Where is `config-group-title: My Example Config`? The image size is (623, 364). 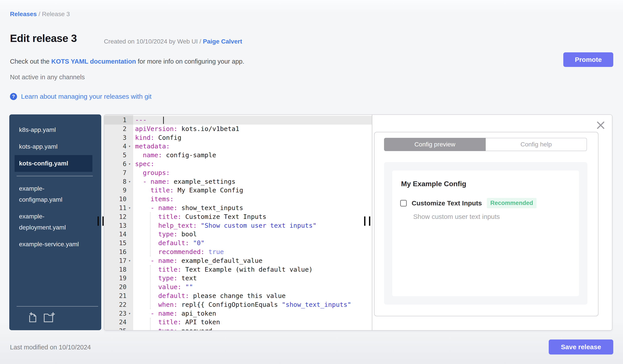
config-group-title: My Example Config is located at coordinates (434, 184).